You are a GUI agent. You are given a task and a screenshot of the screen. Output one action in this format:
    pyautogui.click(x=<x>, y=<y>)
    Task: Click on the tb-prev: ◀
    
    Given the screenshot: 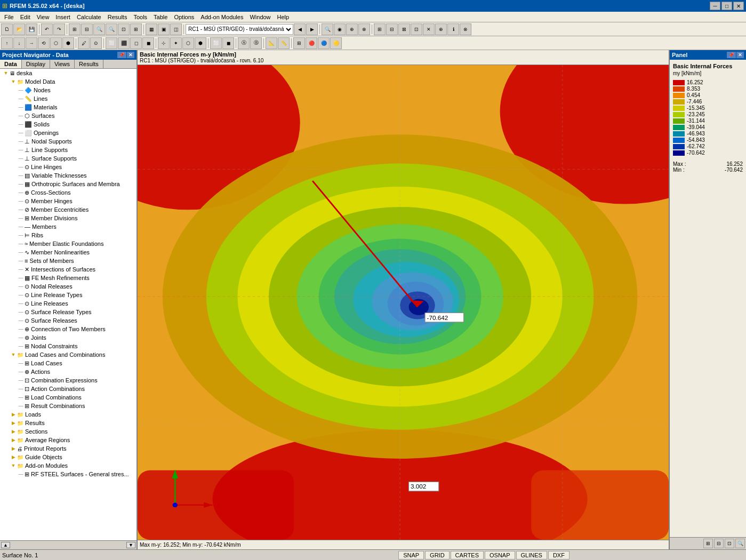 What is the action you would take?
    pyautogui.click(x=300, y=29)
    